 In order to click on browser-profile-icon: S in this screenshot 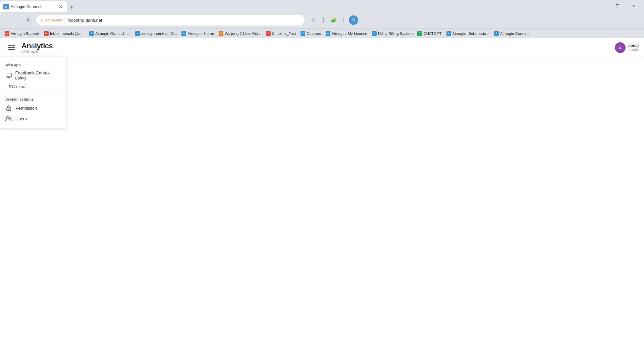, I will do `click(354, 20)`.